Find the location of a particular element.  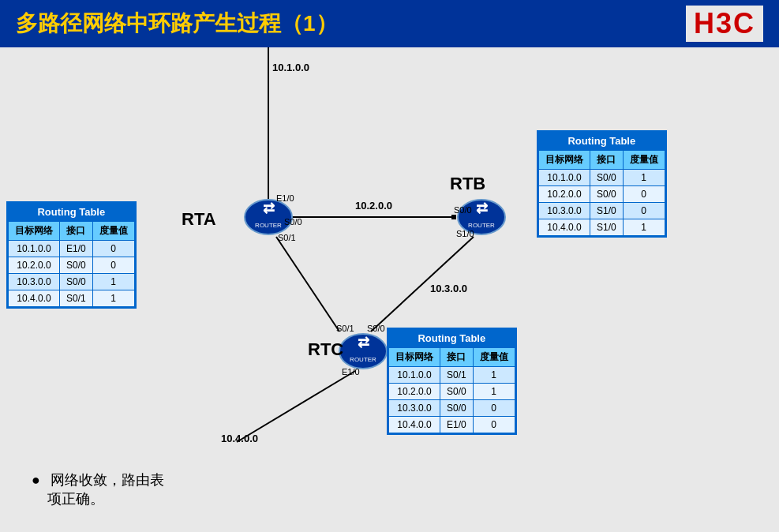

table-row: 10.3.0.0S0/01 is located at coordinates (72, 283).